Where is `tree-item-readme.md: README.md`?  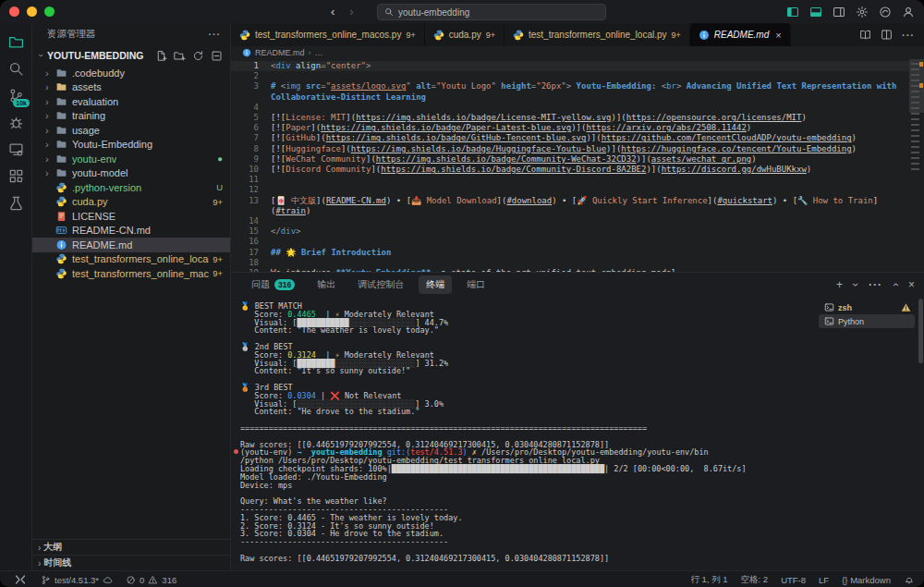
tree-item-readme.md: README.md is located at coordinates (131, 245).